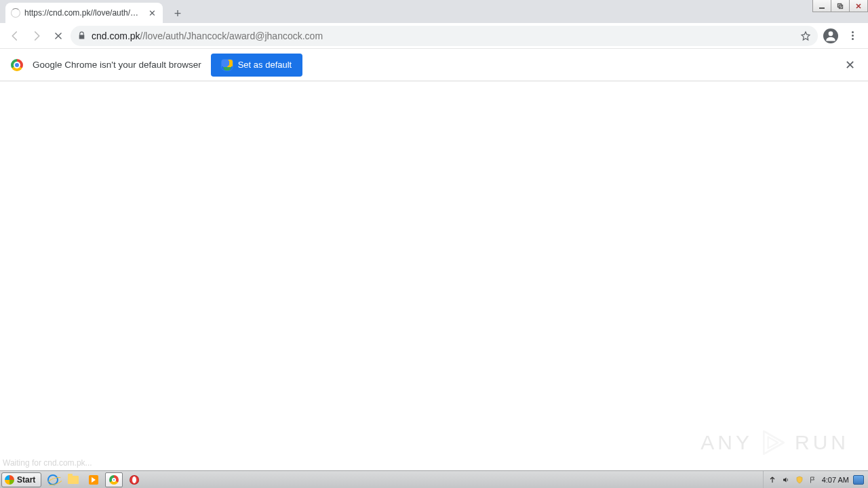  Describe the element at coordinates (434, 36) in the screenshot. I see `browser-toolbar: cnd.com.pk//love/auth/Jhancock/award@jha…` at that location.